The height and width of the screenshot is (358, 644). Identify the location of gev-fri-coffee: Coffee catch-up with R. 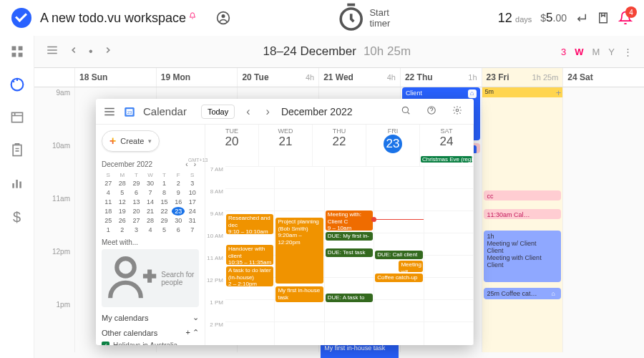
(399, 278).